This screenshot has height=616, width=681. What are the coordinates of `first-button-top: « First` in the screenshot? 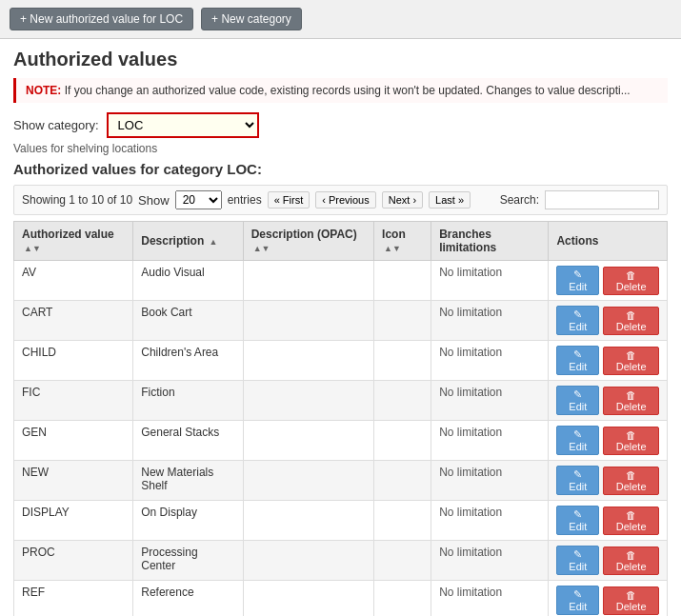 It's located at (290, 200).